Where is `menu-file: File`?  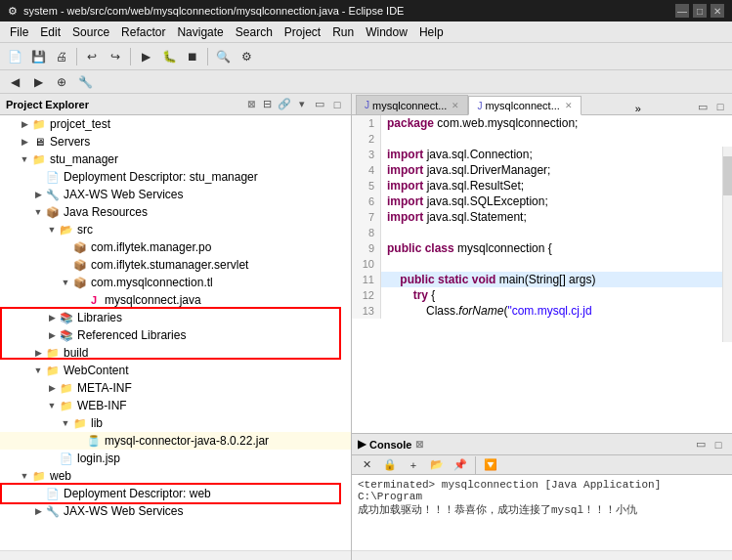
menu-file: File is located at coordinates (20, 32).